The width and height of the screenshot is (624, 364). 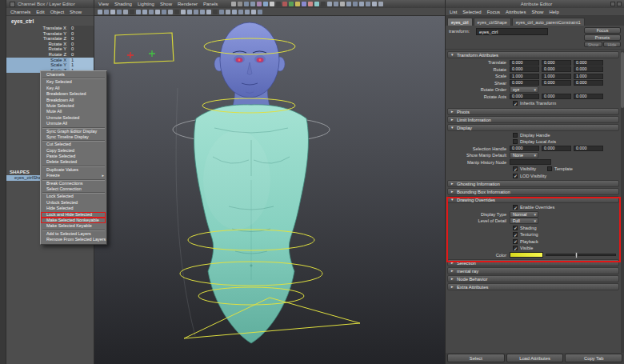 I want to click on channel-row-scale-x: Scale X 1, so click(x=50, y=61).